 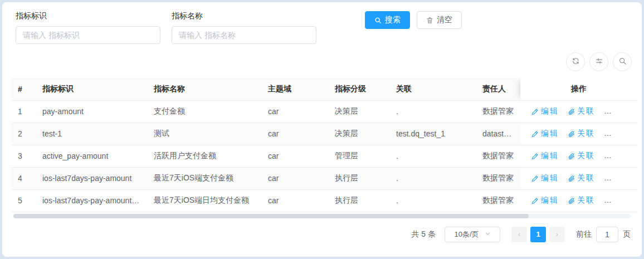 I want to click on refresh-button, so click(x=575, y=62).